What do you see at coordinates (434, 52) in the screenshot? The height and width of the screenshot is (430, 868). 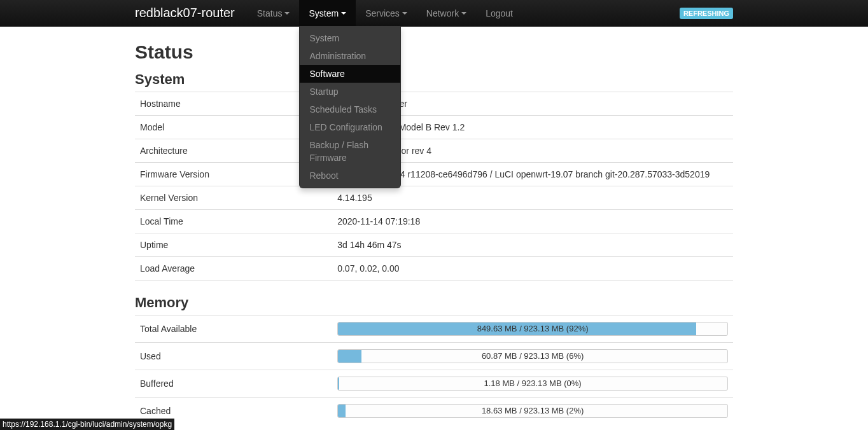 I see `page-title: Status` at bounding box center [434, 52].